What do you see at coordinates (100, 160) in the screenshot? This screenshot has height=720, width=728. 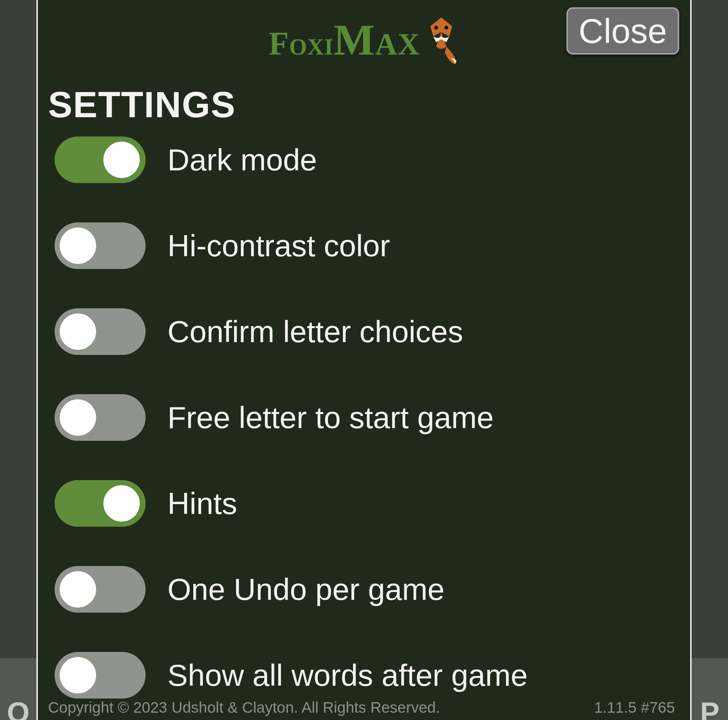 I see `toggle-dark-mode` at bounding box center [100, 160].